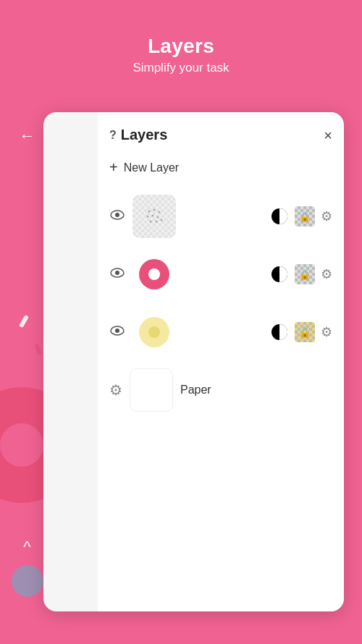  Describe the element at coordinates (28, 136) in the screenshot. I see `back-button: ←` at that location.